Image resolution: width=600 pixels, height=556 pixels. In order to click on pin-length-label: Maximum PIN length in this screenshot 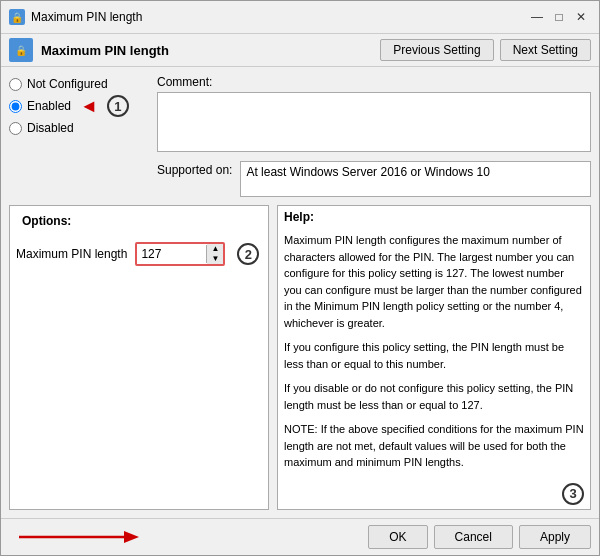, I will do `click(72, 254)`.